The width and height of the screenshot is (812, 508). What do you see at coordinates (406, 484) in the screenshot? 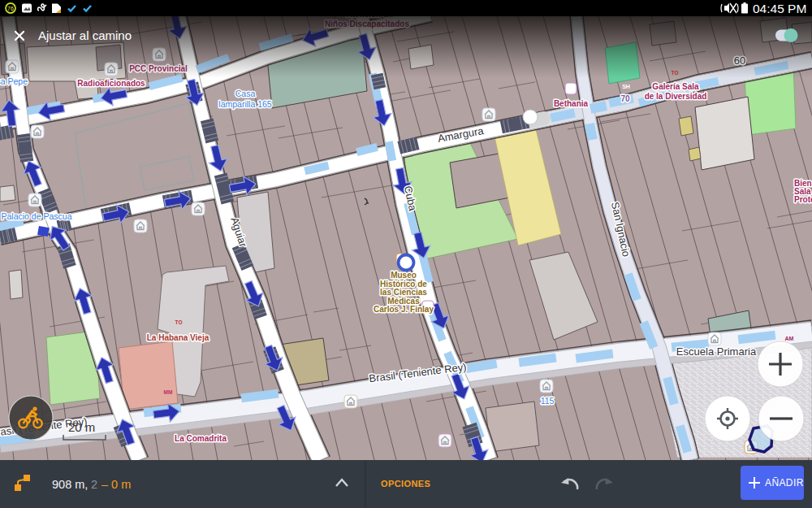
I see `svg-text: OPCIONES` at bounding box center [406, 484].